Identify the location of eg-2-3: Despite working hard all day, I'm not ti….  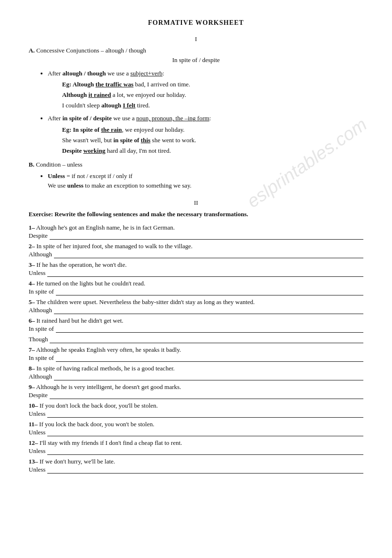
(213, 151).